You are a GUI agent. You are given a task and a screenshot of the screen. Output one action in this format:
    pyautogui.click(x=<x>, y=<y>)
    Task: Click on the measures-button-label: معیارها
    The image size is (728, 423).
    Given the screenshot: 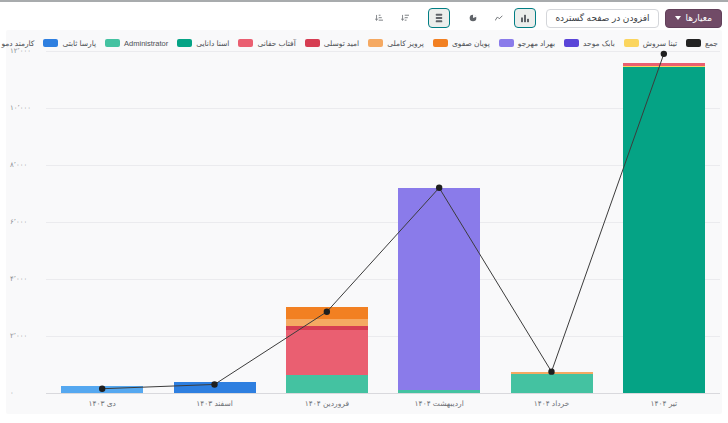 What is the action you would take?
    pyautogui.click(x=699, y=18)
    